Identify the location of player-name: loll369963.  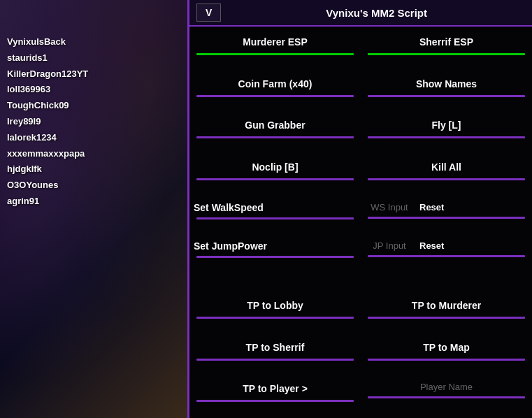
(48, 89).